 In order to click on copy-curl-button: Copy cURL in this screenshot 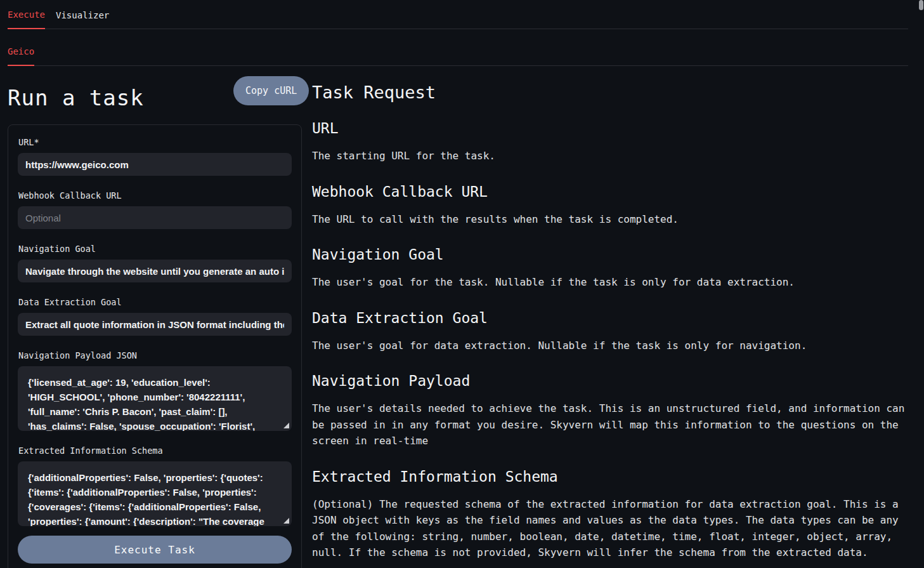, I will do `click(271, 91)`.